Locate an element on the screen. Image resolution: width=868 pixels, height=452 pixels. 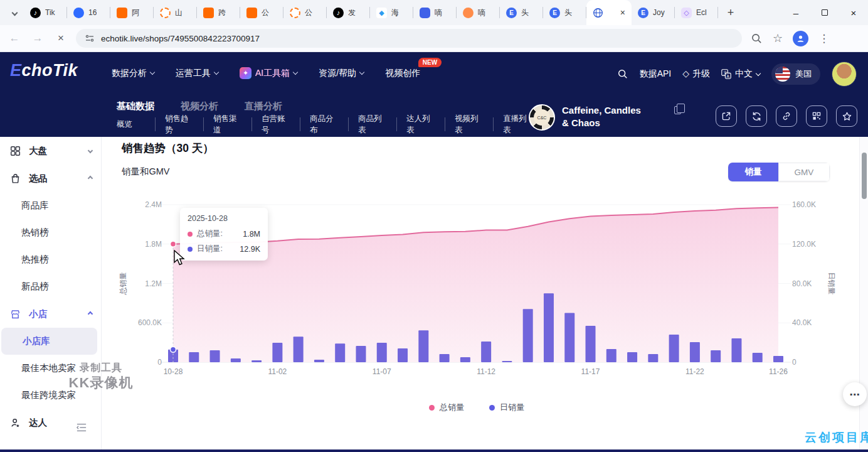
tab-title: Joy is located at coordinates (659, 13).